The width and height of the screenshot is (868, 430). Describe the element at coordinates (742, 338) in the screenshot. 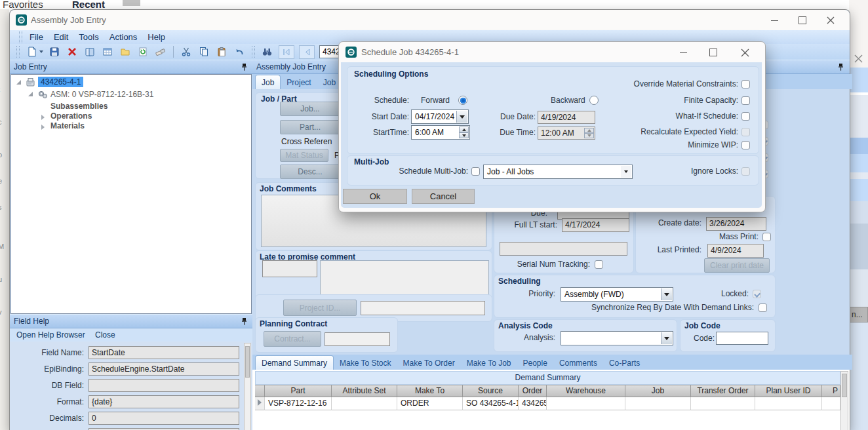

I see `code-field` at that location.